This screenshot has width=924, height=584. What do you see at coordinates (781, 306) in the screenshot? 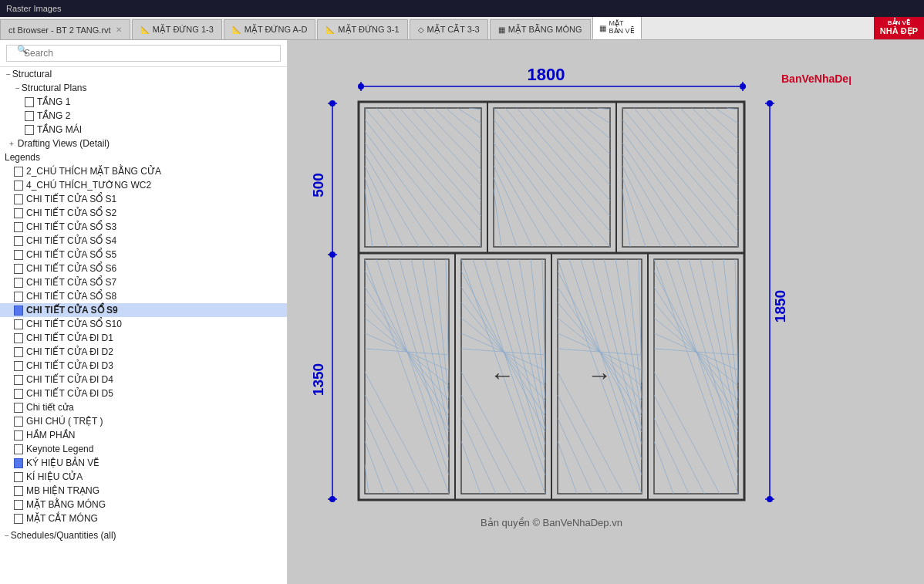
I see `dim-height-total-label: 1850` at bounding box center [781, 306].